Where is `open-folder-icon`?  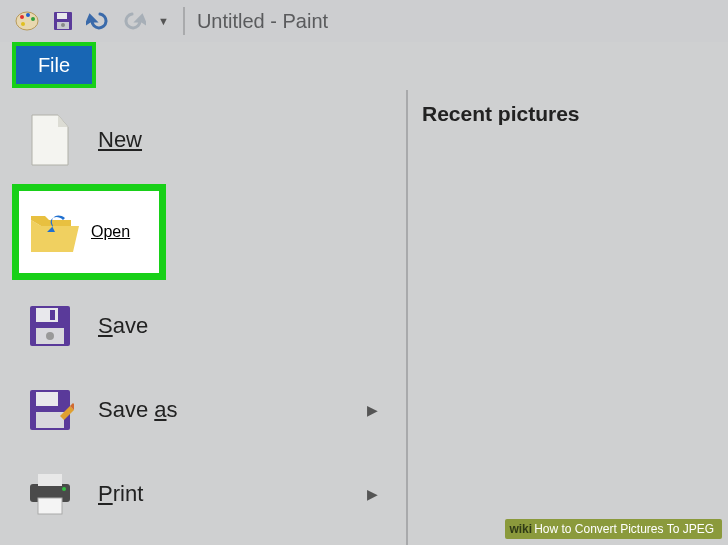 open-folder-icon is located at coordinates (54, 232).